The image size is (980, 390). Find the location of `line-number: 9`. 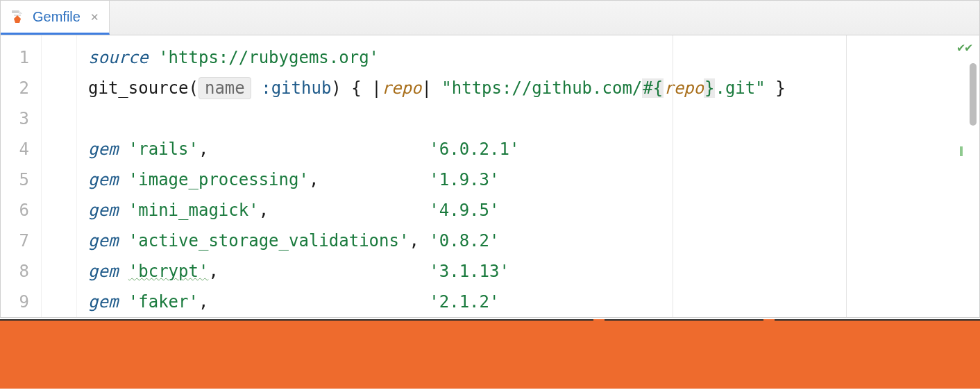

line-number: 9 is located at coordinates (39, 302).